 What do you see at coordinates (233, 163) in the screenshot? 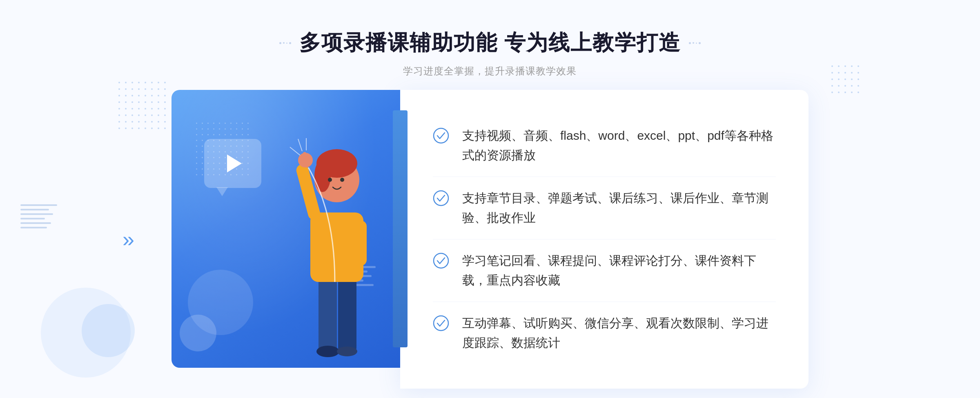
I see `play-bubble` at bounding box center [233, 163].